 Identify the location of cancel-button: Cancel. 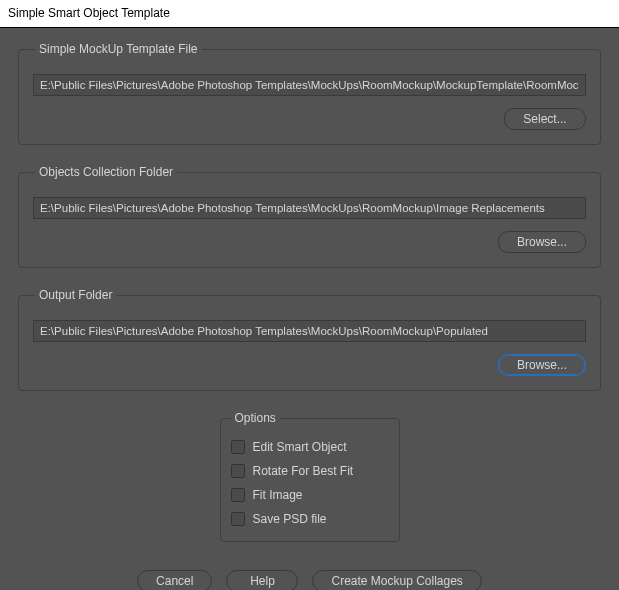
(174, 580).